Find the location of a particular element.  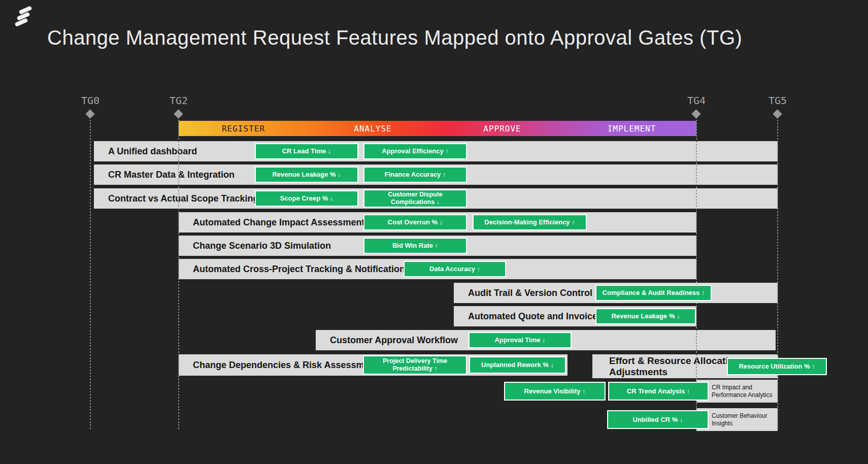

kpi-badge: Unbilled CR % ↓ is located at coordinates (658, 419).